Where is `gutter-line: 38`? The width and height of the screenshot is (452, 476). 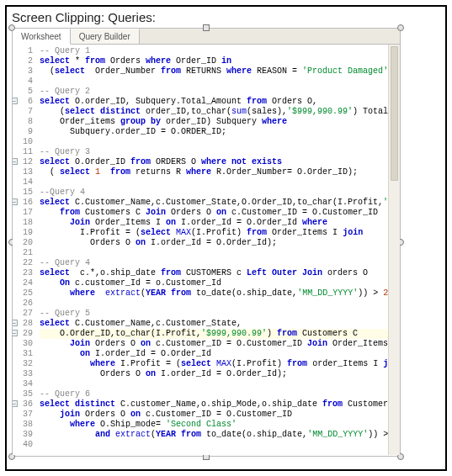
gutter-line: 38 is located at coordinates (23, 425).